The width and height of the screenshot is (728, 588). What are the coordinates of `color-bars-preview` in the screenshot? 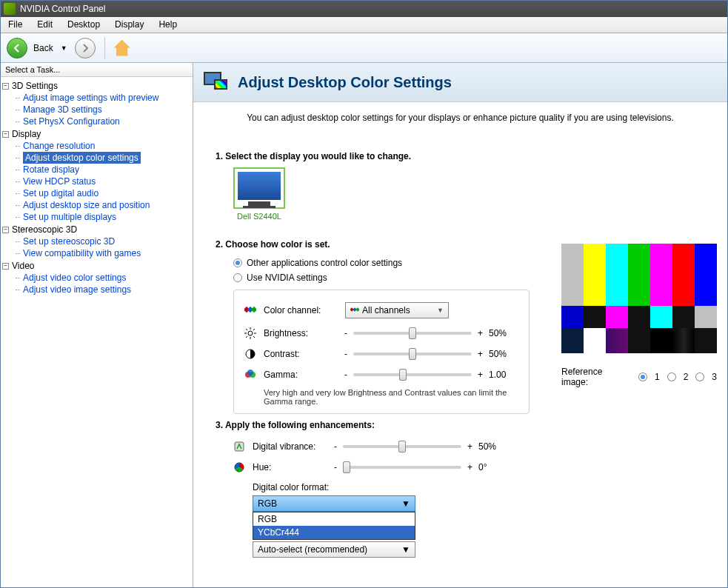 It's located at (639, 298).